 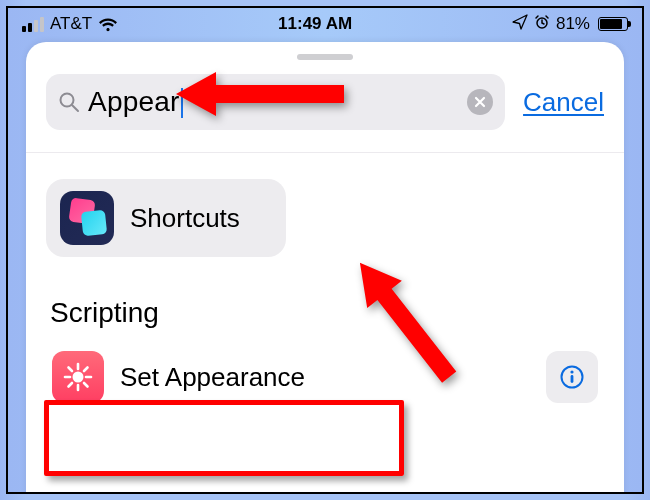 What do you see at coordinates (564, 102) in the screenshot?
I see `cancel-button: Cancel` at bounding box center [564, 102].